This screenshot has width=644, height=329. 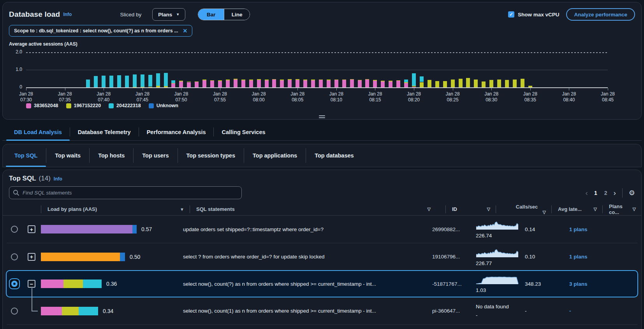 I want to click on collapse-icon: −, so click(x=32, y=284).